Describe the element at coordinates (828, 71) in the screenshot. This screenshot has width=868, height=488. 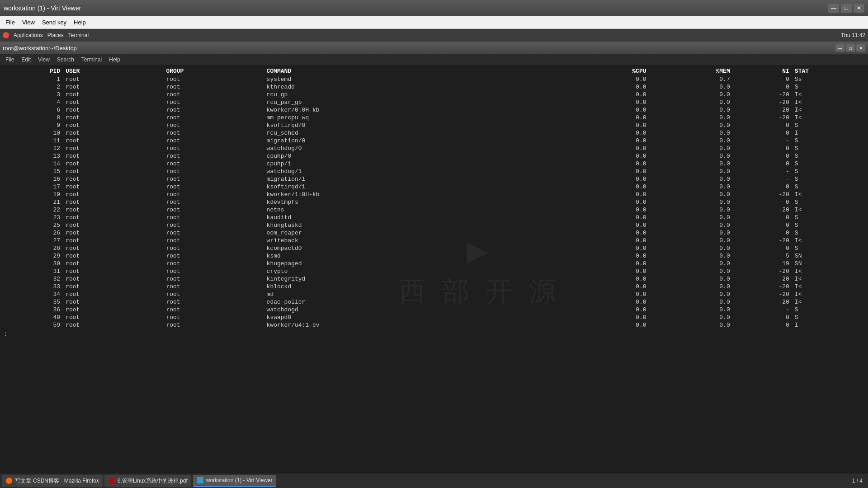
I see `header-stat: STAT` at that location.